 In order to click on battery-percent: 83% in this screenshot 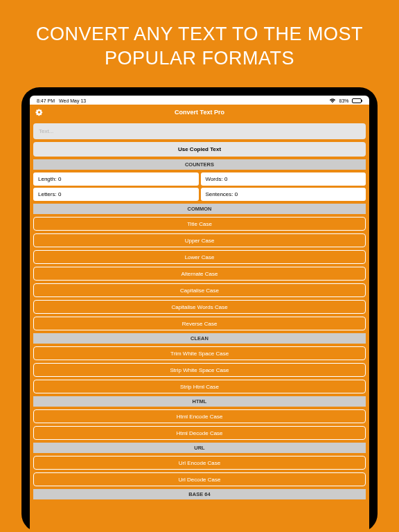, I will do `click(344, 101)`.